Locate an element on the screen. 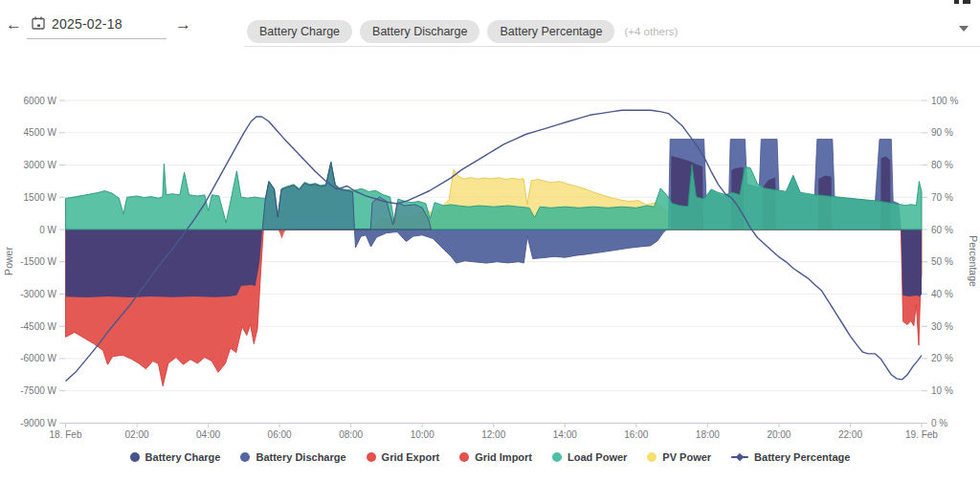 The image size is (980, 482). y-left-tick-label: 3000 W is located at coordinates (40, 164).